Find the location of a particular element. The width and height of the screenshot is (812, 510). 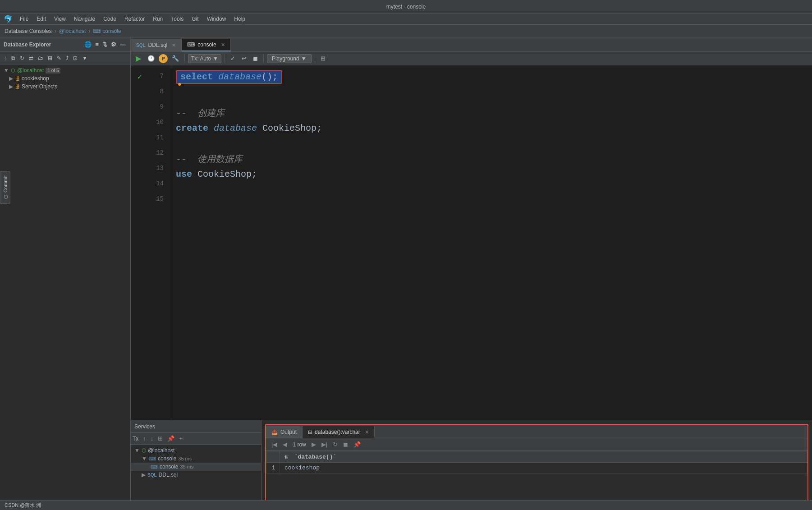

tree-server-objects: ▶ 🗄 Server Objects is located at coordinates (65, 87).